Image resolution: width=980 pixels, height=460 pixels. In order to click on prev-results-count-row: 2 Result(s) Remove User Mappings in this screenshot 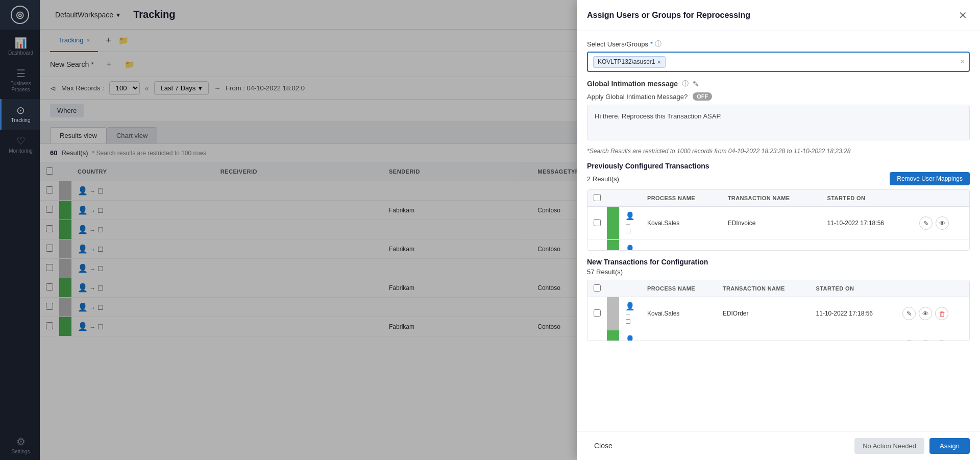, I will do `click(778, 179)`.